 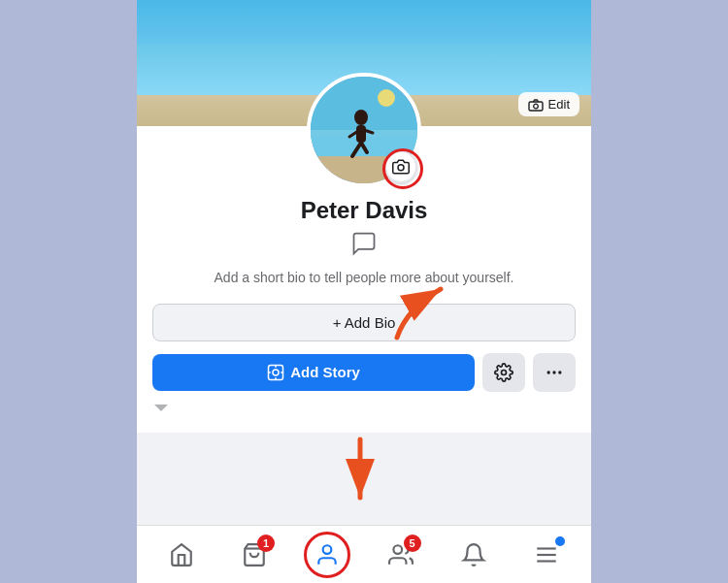 I want to click on nav-item-home, so click(x=182, y=555).